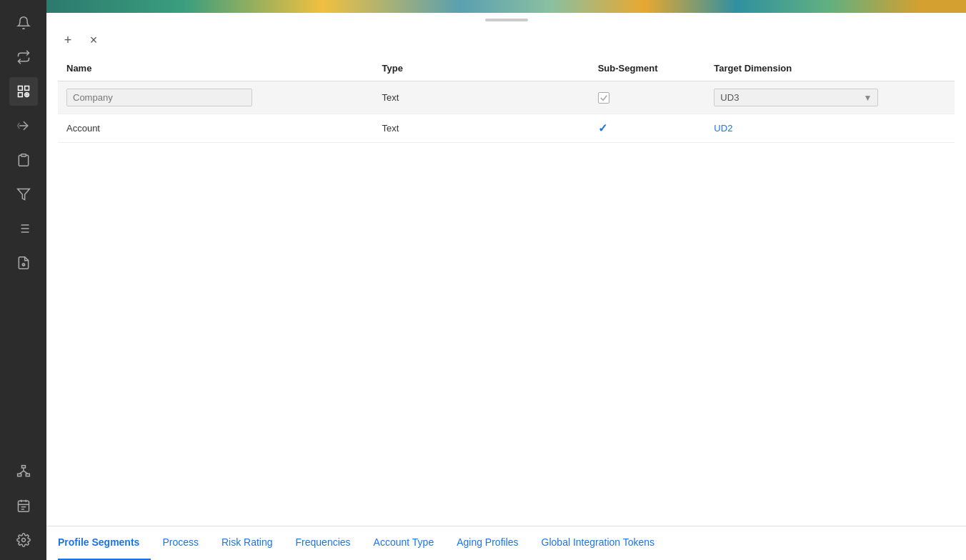 The image size is (966, 560). Describe the element at coordinates (506, 99) in the screenshot. I see `segments-table: Name Type Sub-Segment Target Dimension T…` at that location.